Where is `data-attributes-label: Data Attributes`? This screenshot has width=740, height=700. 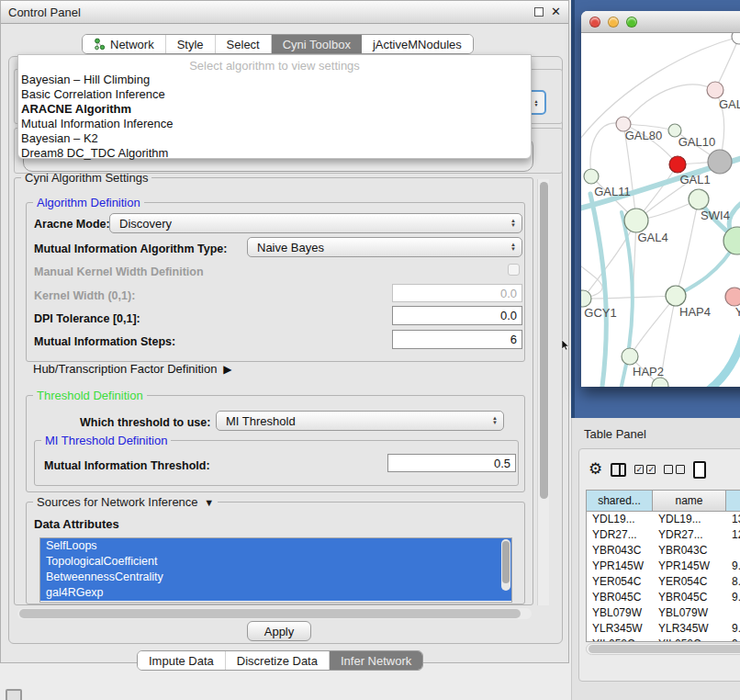 data-attributes-label: Data Attributes is located at coordinates (77, 524).